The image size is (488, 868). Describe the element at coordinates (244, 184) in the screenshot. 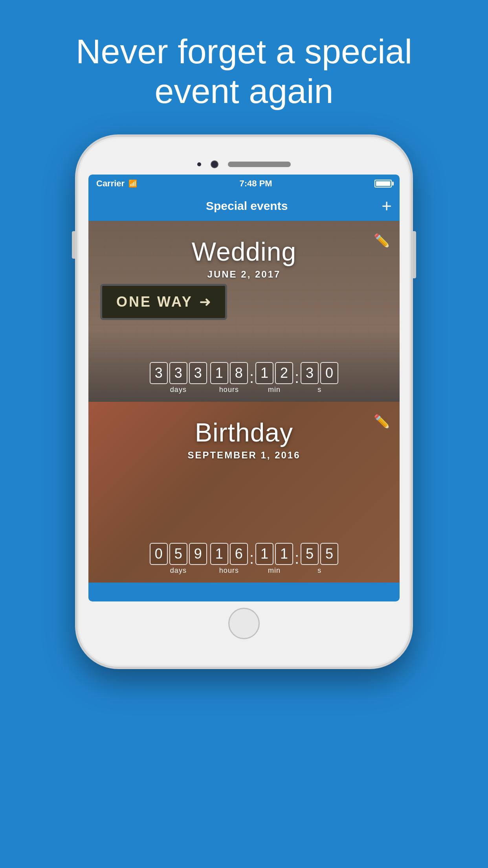

I see `status-bar: Carrier 📶 7:48 PM` at that location.